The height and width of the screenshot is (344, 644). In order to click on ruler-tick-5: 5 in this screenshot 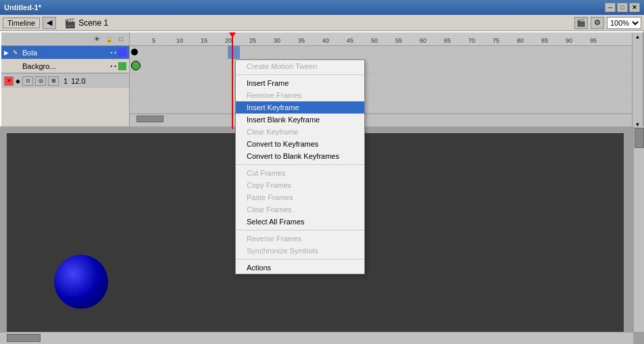, I will do `click(154, 41)`.